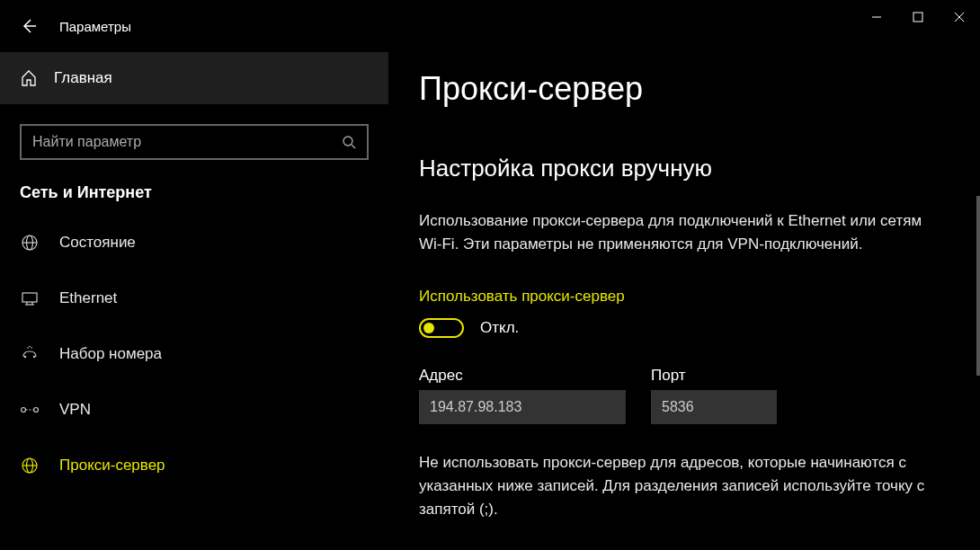 The image size is (980, 550). What do you see at coordinates (978, 286) in the screenshot?
I see `scrollbar` at bounding box center [978, 286].